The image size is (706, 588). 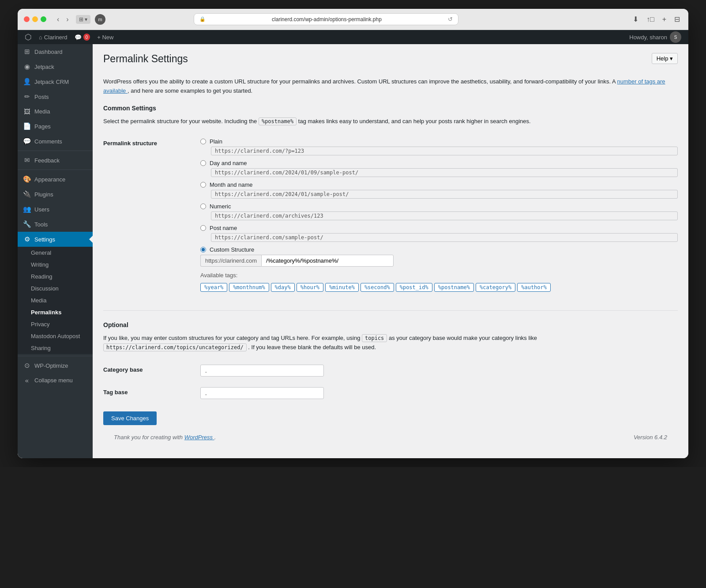 What do you see at coordinates (262, 371) in the screenshot?
I see `category-base-input` at bounding box center [262, 371].